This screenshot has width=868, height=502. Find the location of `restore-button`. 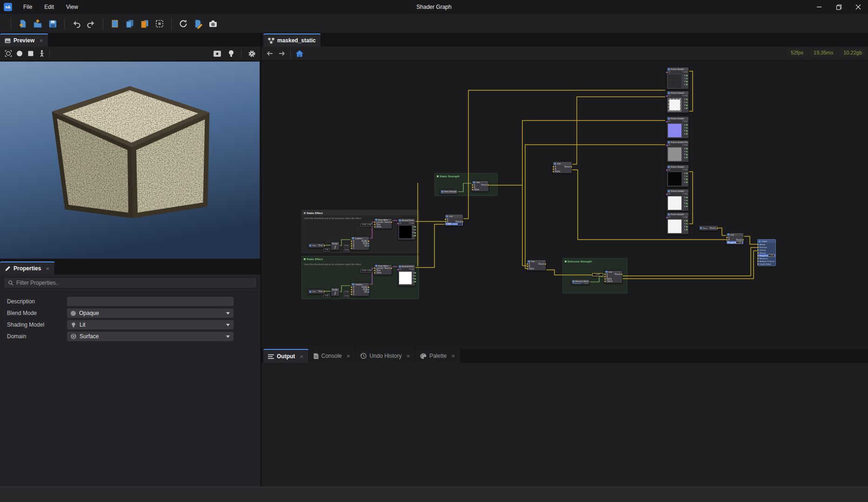

restore-button is located at coordinates (839, 7).